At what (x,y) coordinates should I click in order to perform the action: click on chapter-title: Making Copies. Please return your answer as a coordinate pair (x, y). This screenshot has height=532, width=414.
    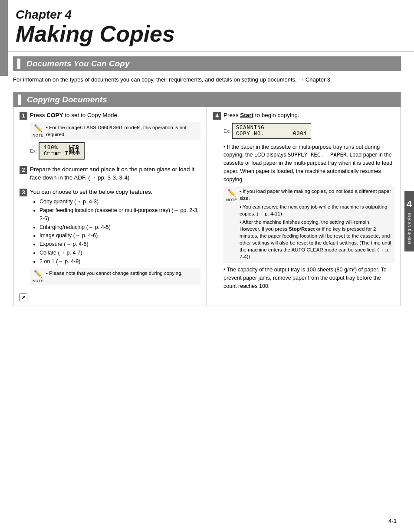
    Looking at the image, I should click on (208, 34).